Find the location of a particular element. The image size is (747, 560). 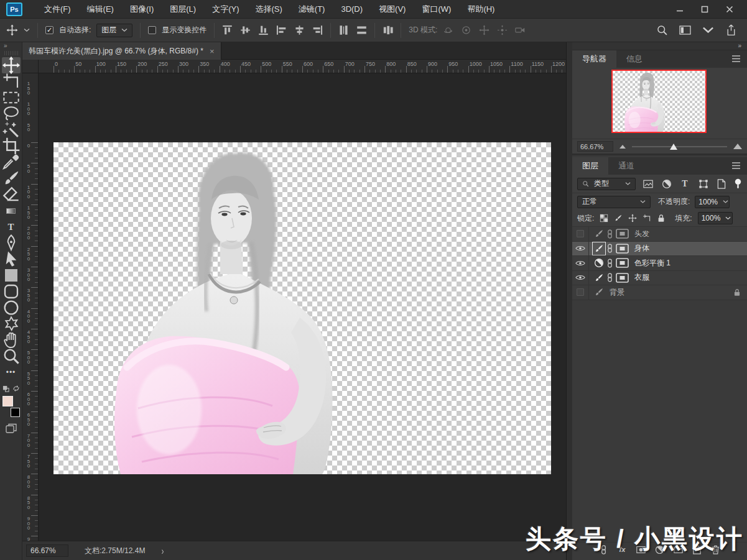

dist-space-icon is located at coordinates (388, 30).